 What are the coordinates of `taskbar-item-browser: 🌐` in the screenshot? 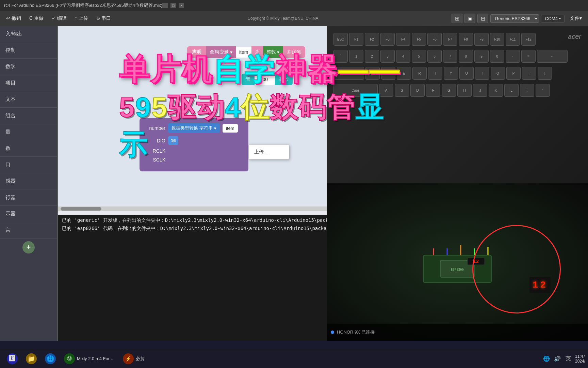 It's located at (50, 359).